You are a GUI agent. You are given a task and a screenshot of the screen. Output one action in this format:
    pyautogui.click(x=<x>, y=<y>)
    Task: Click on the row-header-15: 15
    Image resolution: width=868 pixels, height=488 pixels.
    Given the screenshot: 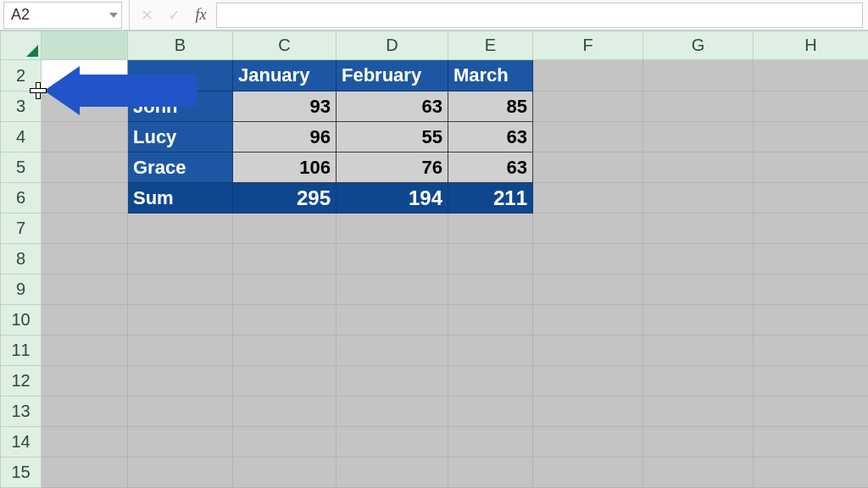 What is the action you would take?
    pyautogui.click(x=21, y=473)
    